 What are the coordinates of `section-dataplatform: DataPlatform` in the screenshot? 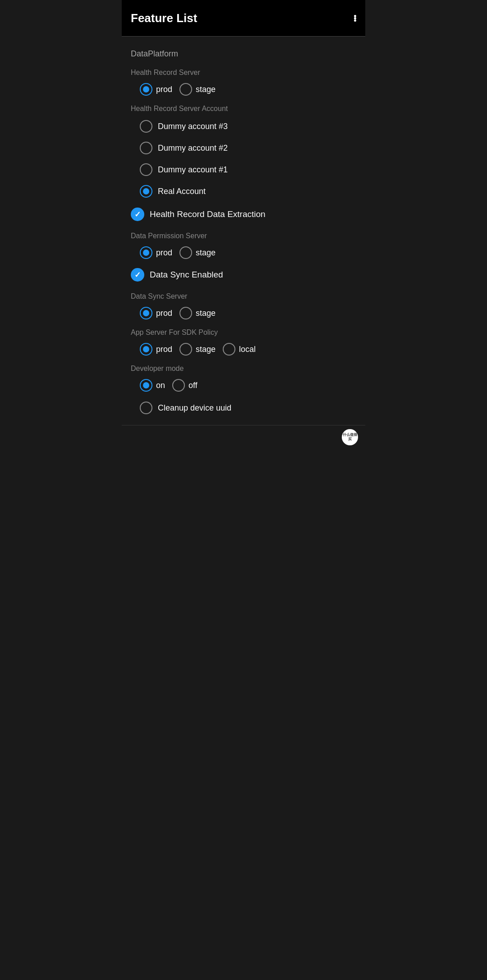 It's located at (244, 52).